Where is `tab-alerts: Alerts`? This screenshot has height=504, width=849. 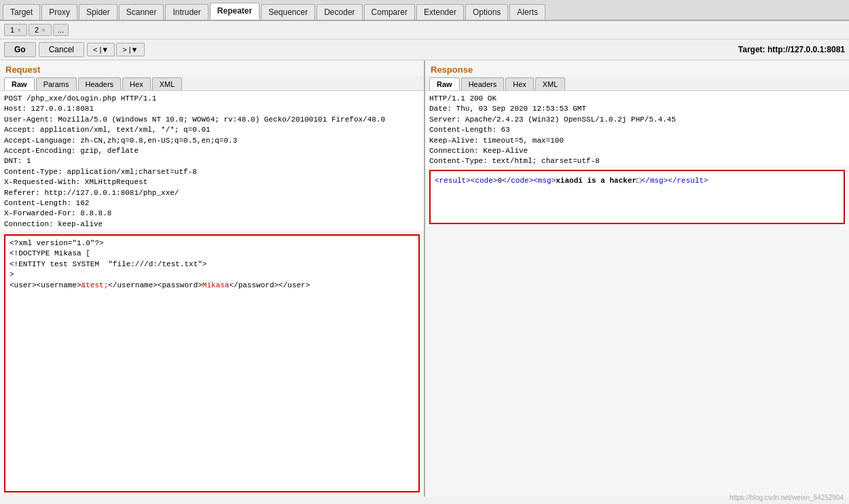 tab-alerts: Alerts is located at coordinates (527, 12).